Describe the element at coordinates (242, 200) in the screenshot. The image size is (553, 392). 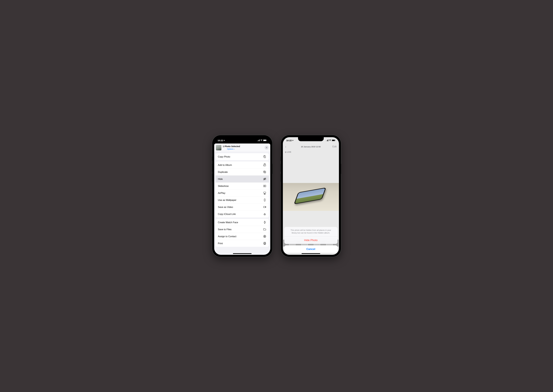
I see `action-wallpaper: Use as Wallpaper` at that location.